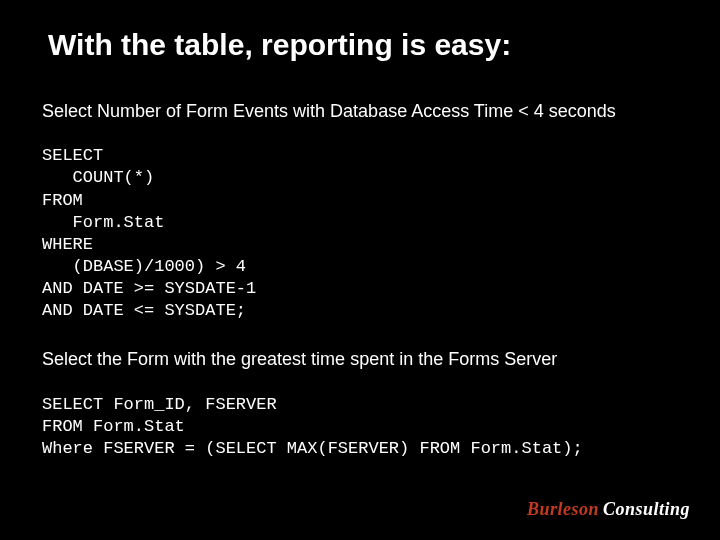  What do you see at coordinates (646, 510) in the screenshot?
I see `brand-name-2: Consulting` at bounding box center [646, 510].